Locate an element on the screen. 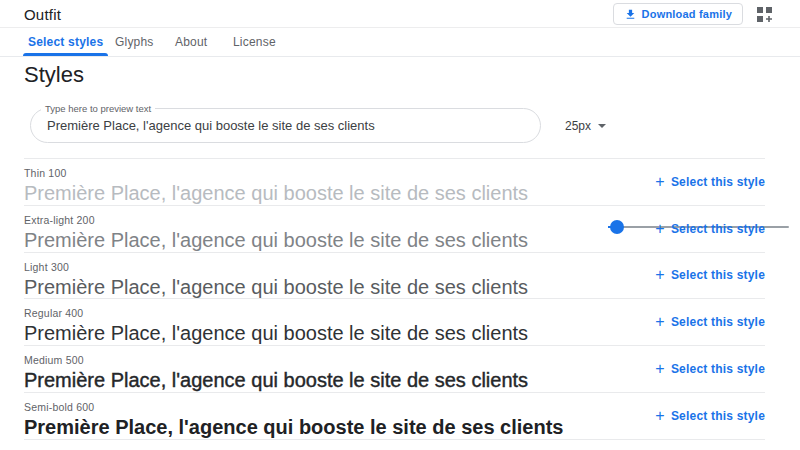  style-name: Semi-bold 600 is located at coordinates (394, 403).